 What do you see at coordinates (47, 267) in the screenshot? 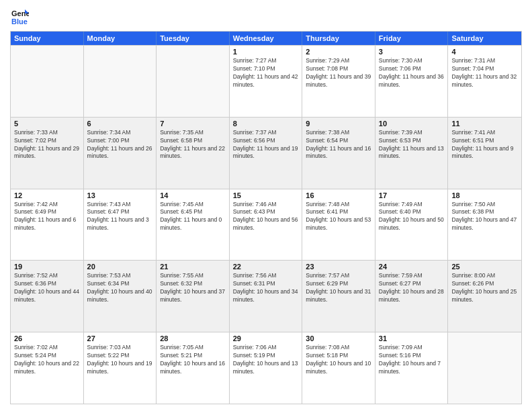
I see `day-number: 19` at bounding box center [47, 267].